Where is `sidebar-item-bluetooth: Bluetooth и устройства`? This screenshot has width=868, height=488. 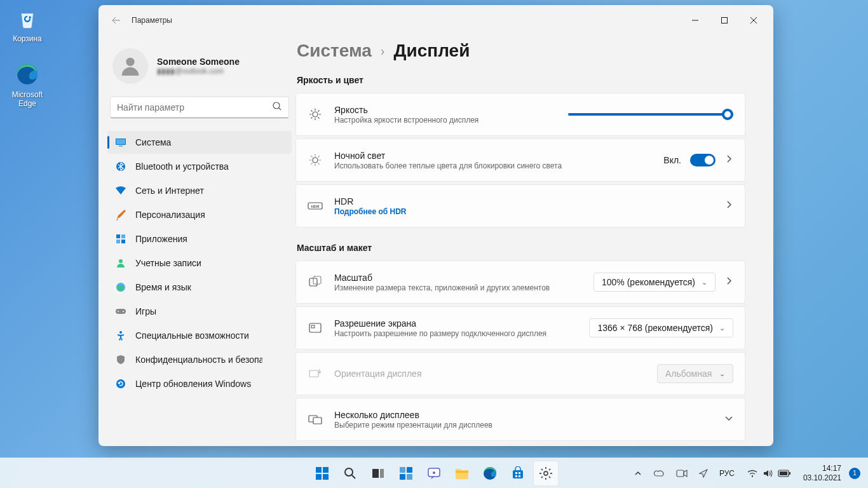 sidebar-item-bluetooth: Bluetooth и устройства is located at coordinates (200, 166).